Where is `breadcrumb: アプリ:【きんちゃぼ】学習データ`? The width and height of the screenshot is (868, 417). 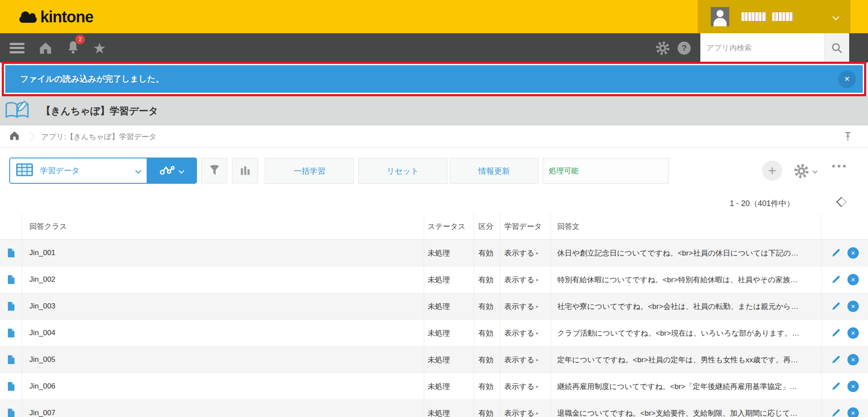
breadcrumb: アプリ:【きんちゃぼ】学習データ is located at coordinates (434, 137).